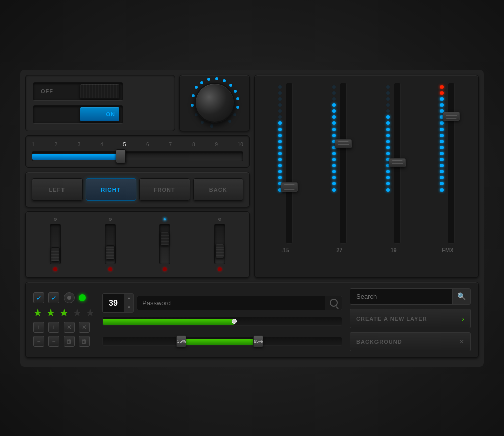 This screenshot has height=436, width=504. Describe the element at coordinates (165, 244) in the screenshot. I see `v-slider-3-track` at that location.